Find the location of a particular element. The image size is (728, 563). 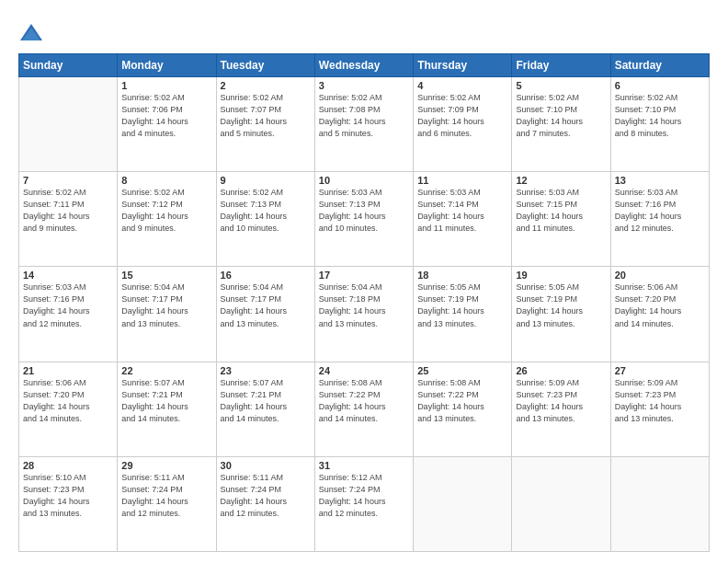

calendar-cell: 12Sunrise: 5:03 AM Sunset: 7:15 PM Dayli… is located at coordinates (561, 219).